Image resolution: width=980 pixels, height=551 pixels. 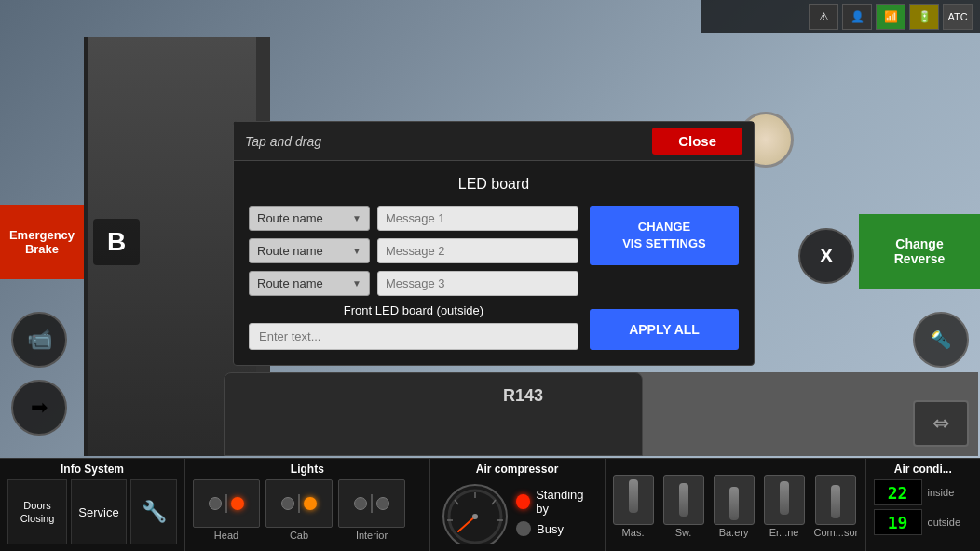 I want to click on interior-light-label: Interior, so click(x=372, y=535).